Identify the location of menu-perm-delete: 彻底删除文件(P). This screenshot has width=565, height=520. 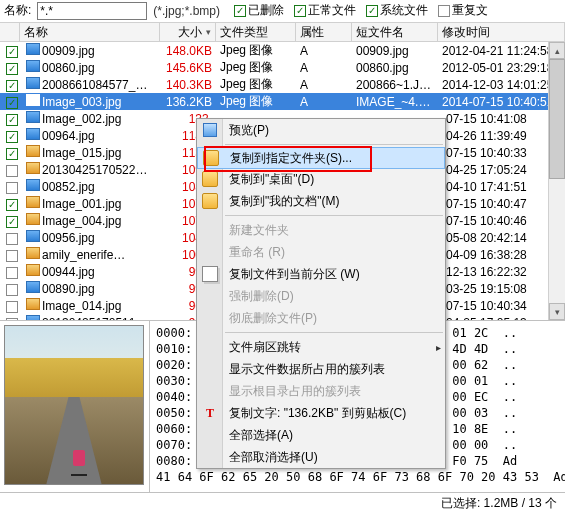
(321, 318).